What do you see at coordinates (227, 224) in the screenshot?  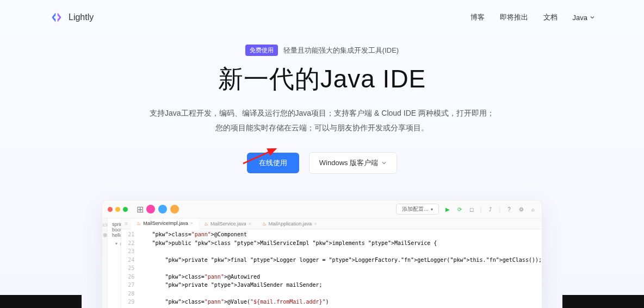 I see `tab-mailservice: ♨MailService.java×` at bounding box center [227, 224].